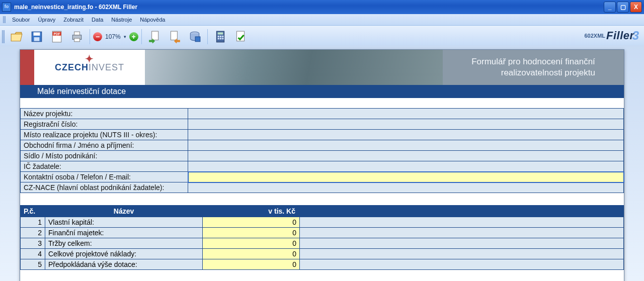 The height and width of the screenshot is (281, 644). I want to click on menu-napoveda: Nápověda, so click(152, 20).